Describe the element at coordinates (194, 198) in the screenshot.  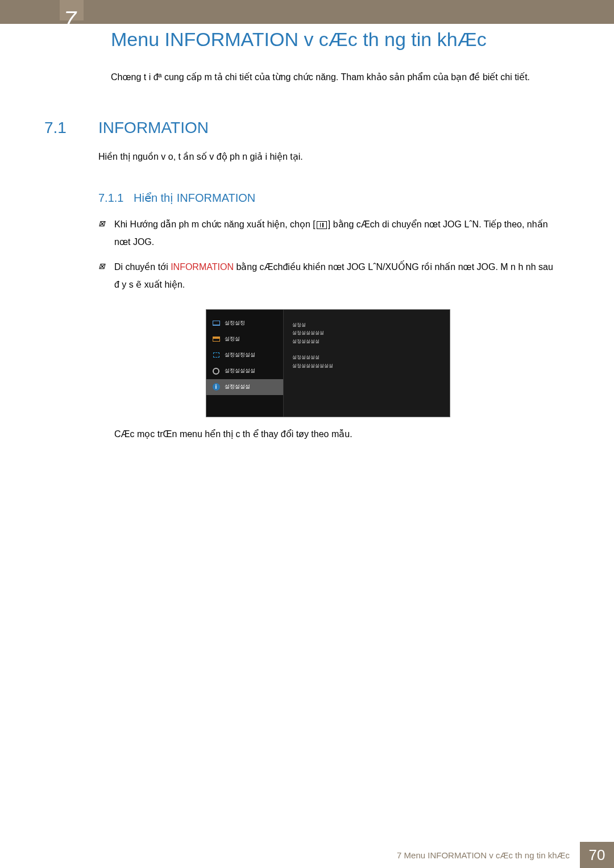
I see `subsection-title: Hiển thị INFORMATION` at that location.